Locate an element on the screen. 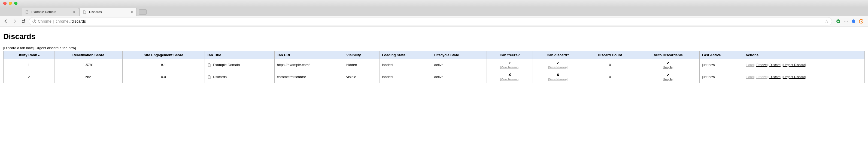 This screenshot has height=154, width=868. cell-site-engagement-score: 0.0 is located at coordinates (163, 77).